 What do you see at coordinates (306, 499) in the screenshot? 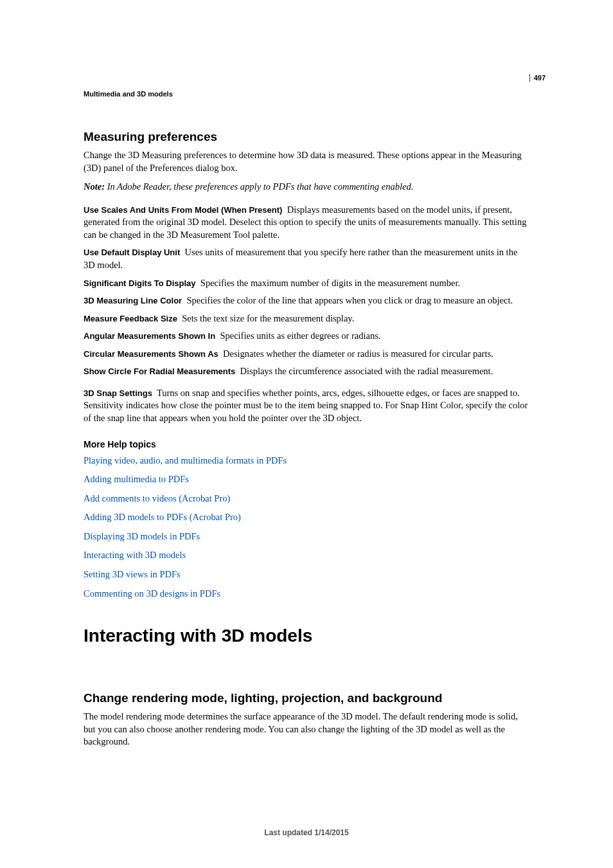
I see `help-link: Add comments to videos (Acrobat Pro)` at bounding box center [306, 499].